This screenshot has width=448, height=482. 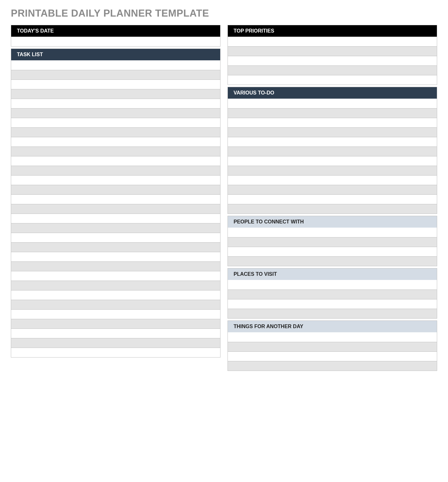 What do you see at coordinates (116, 36) in the screenshot?
I see `todays-date-section: TODAY'S DATE` at bounding box center [116, 36].